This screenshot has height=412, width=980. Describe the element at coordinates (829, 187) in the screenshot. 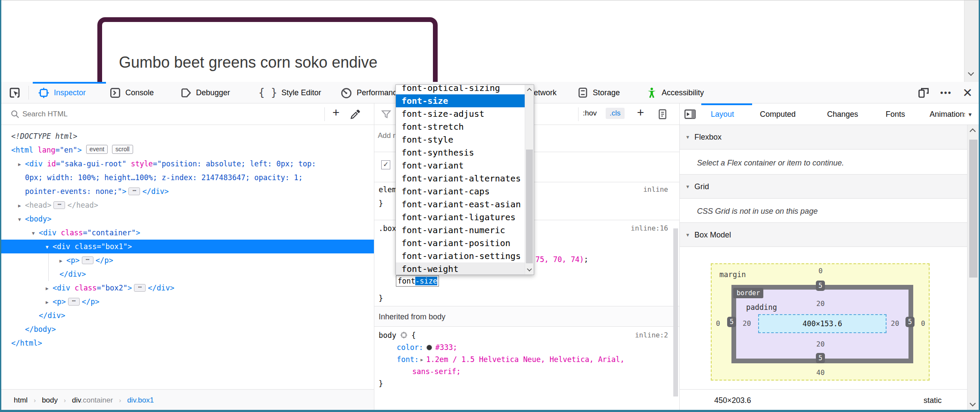

I see `grid-section-header: ▼Grid` at that location.